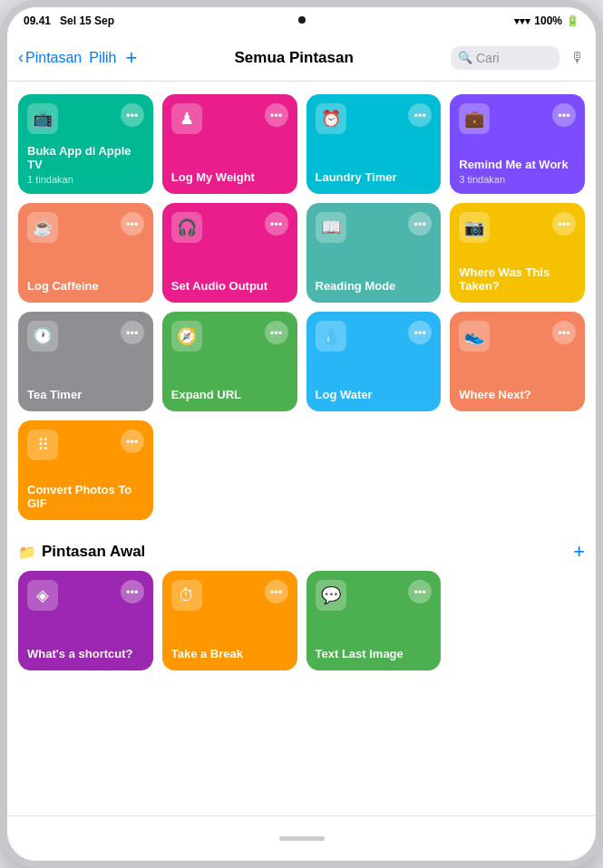 The image size is (603, 868). I want to click on battery-icon: 🔋, so click(573, 21).